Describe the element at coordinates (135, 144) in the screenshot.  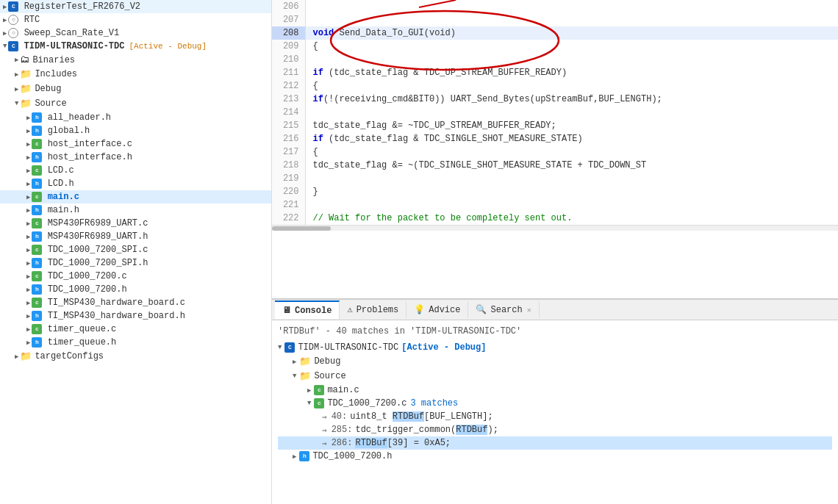
I see `sidebar-item-host-interface-c: ▶ c host_interface.c` at that location.